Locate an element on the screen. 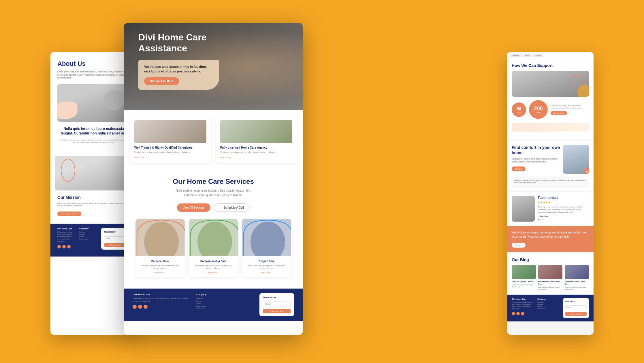 This screenshot has height=363, width=644. service-card-body-3: Respite Care Vestibulum ante ipsum primi… is located at coordinates (266, 267).